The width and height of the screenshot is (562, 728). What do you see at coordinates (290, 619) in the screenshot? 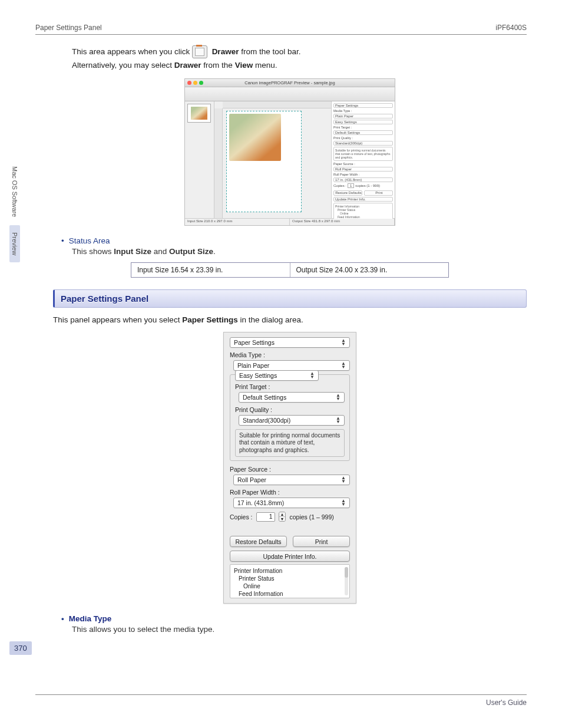
I see `media-type-heading: Media Type` at bounding box center [290, 619].